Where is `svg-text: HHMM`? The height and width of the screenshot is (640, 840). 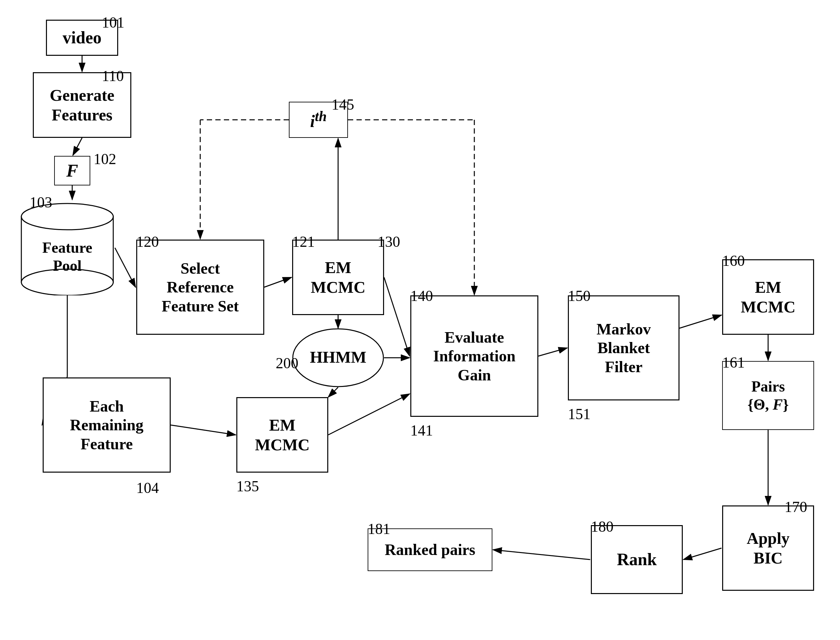 svg-text: HHMM is located at coordinates (338, 357).